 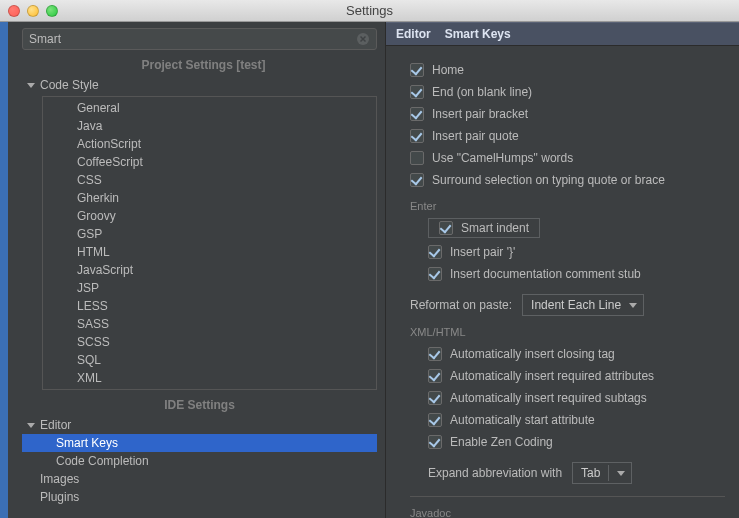 What do you see at coordinates (484, 228) in the screenshot?
I see `opt-smart-indent: Smart indent` at bounding box center [484, 228].